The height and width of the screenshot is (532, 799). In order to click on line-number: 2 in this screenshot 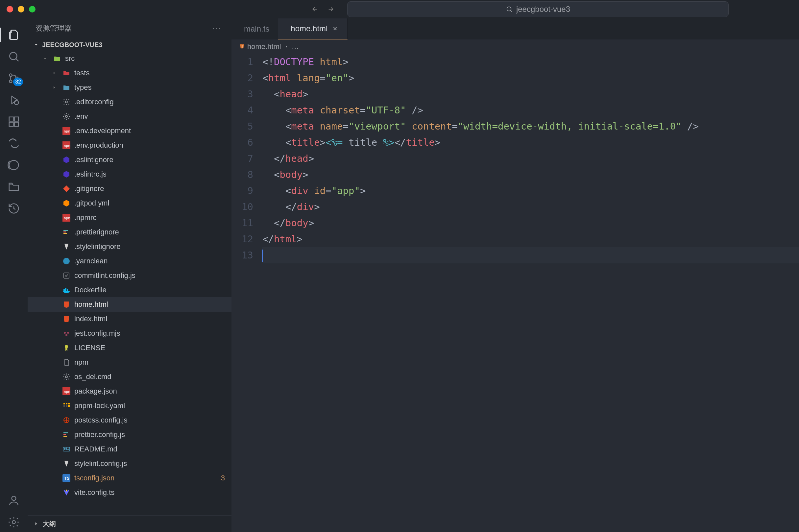, I will do `click(242, 78)`.